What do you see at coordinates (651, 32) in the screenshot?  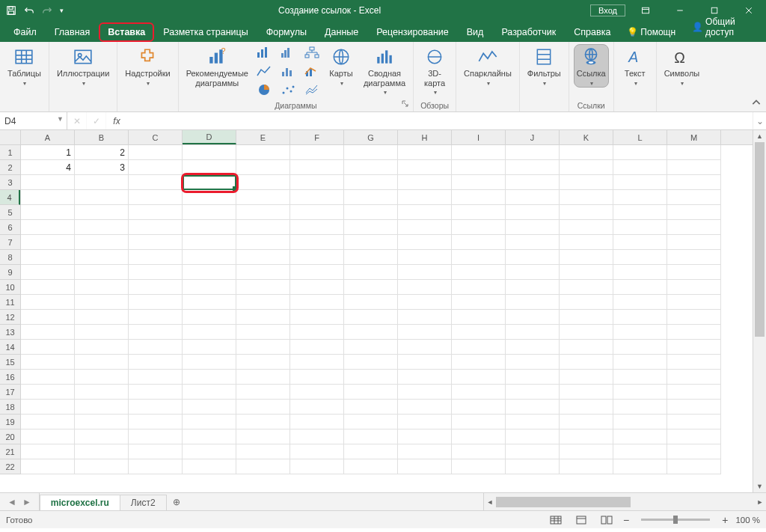 I see `tell-me: 💡Помощн` at bounding box center [651, 32].